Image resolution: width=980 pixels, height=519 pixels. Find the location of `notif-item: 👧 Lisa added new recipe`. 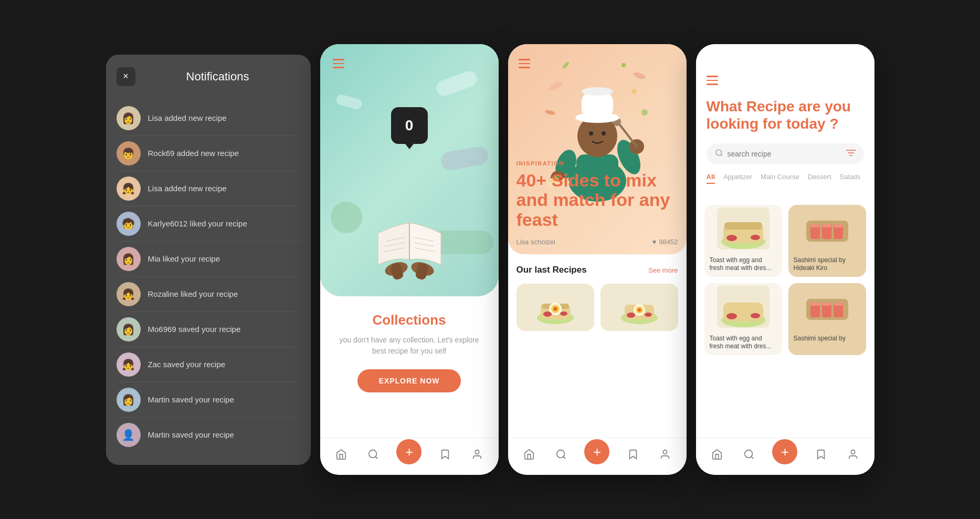

notif-item: 👧 Lisa added new recipe is located at coordinates (208, 189).